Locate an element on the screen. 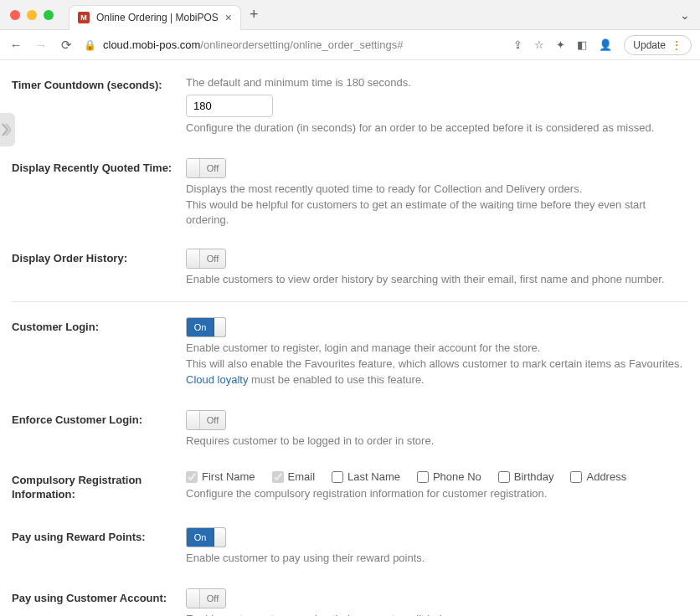  lock-icon: 🔒 is located at coordinates (90, 45).